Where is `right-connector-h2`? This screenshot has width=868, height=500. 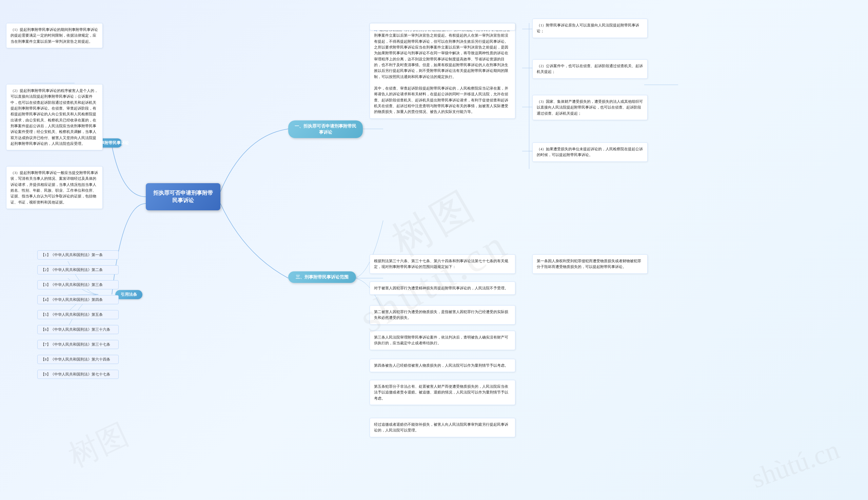 right-connector-h2 is located at coordinates (527, 68).